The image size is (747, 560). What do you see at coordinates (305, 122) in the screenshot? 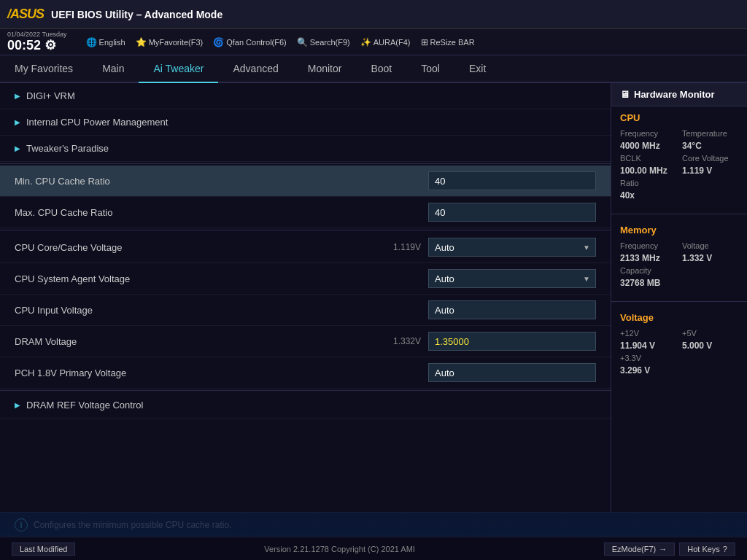
I see `cpu-power-mgmt-section: ▶ Internal CPU Power Management` at bounding box center [305, 122].